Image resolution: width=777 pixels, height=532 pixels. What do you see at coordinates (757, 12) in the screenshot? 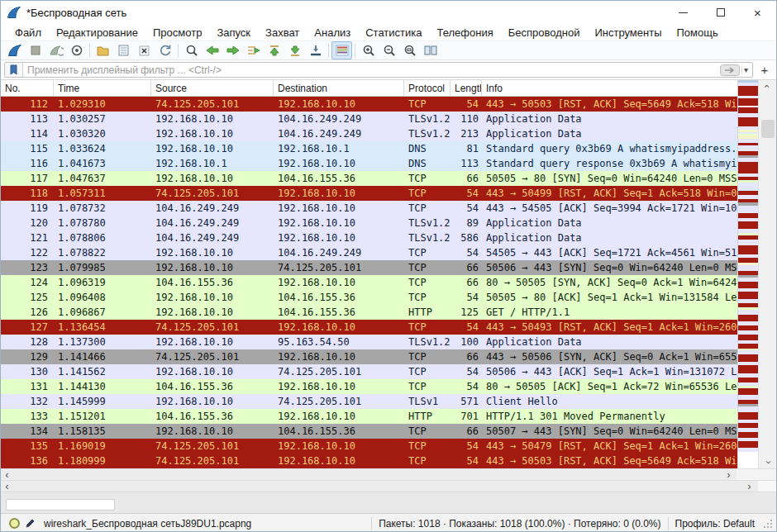
I see `close-button: ×` at bounding box center [757, 12].